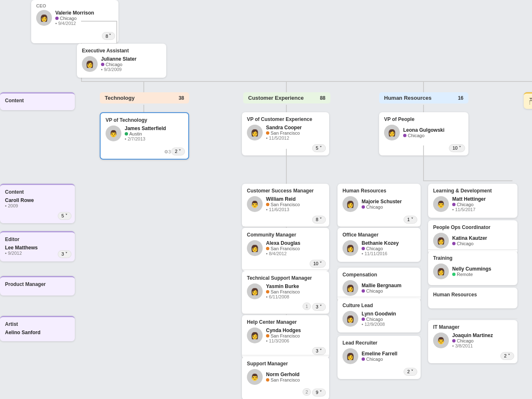 The width and height of the screenshot is (532, 399). I want to click on vp-cx-expand-btn: 5 ˅, so click(319, 148).